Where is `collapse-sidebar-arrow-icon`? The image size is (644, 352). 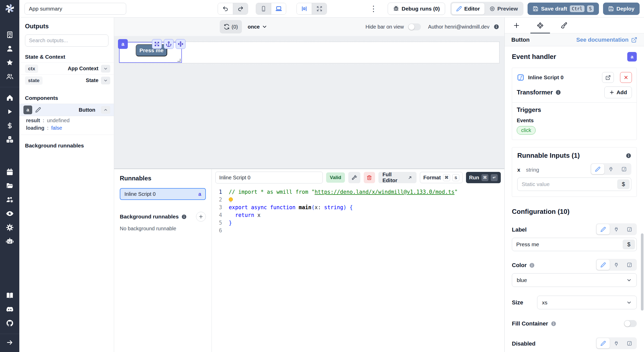
collapse-sidebar-arrow-icon is located at coordinates (10, 342).